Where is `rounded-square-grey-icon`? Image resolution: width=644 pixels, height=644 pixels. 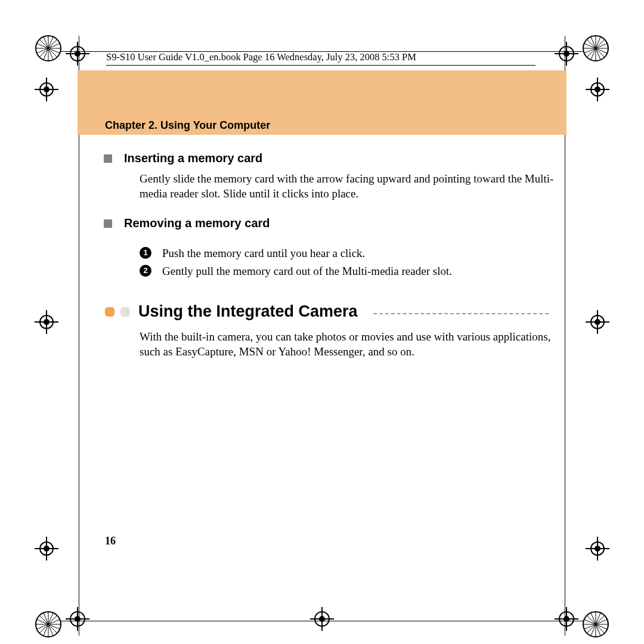 rounded-square-grey-icon is located at coordinates (125, 312).